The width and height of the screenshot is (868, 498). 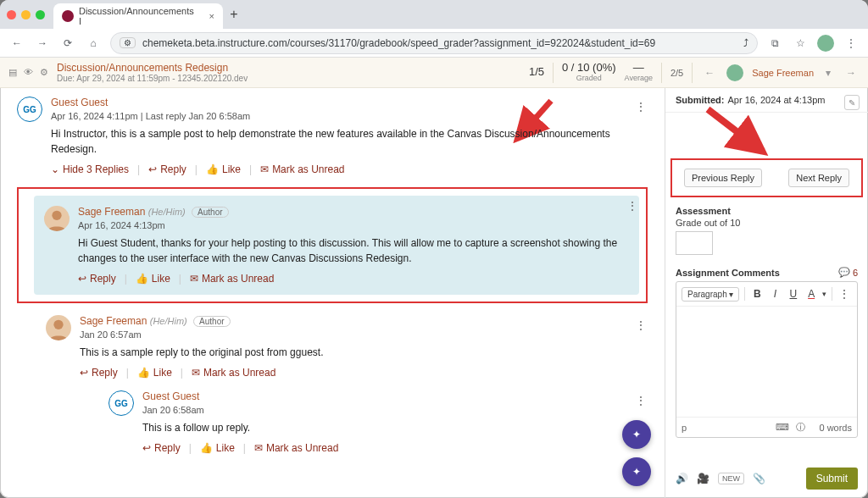 What do you see at coordinates (349, 141) in the screenshot?
I see `post-content: Hi Instructor, this is a sample post to …` at bounding box center [349, 141].